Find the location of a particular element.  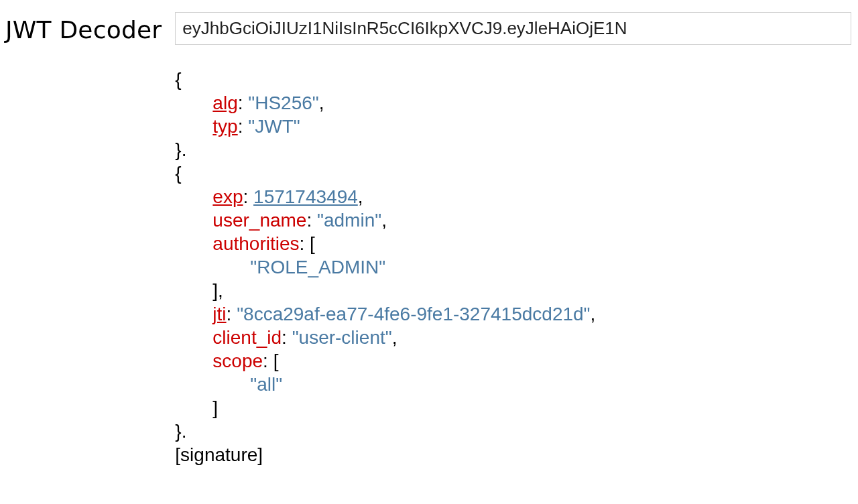

header-val-typ: "JWT" is located at coordinates (273, 126).